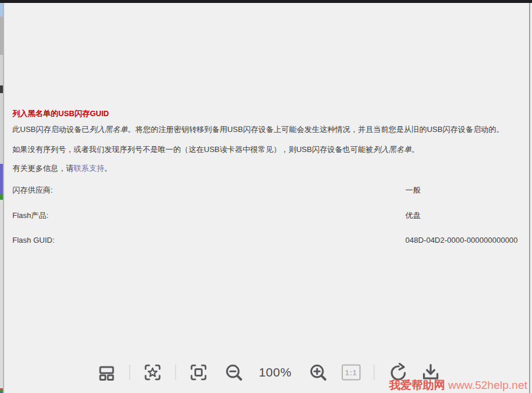  Describe the element at coordinates (316, 130) in the screenshot. I see `p1-post: 。将您的注册密钥转移到备用USB闪存设备上可能会发生这种情况，并且当前您是从旧的…` at that location.